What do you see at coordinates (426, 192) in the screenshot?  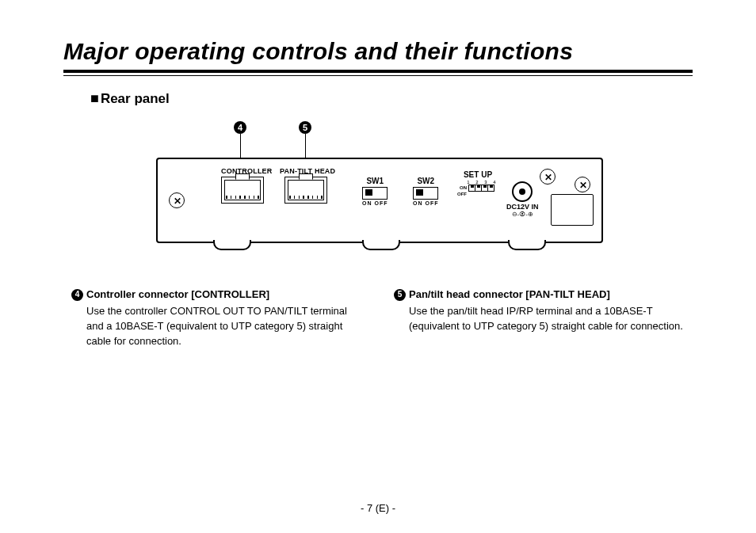 I see `sw2-switch: SW2 ON OFF` at bounding box center [426, 192].